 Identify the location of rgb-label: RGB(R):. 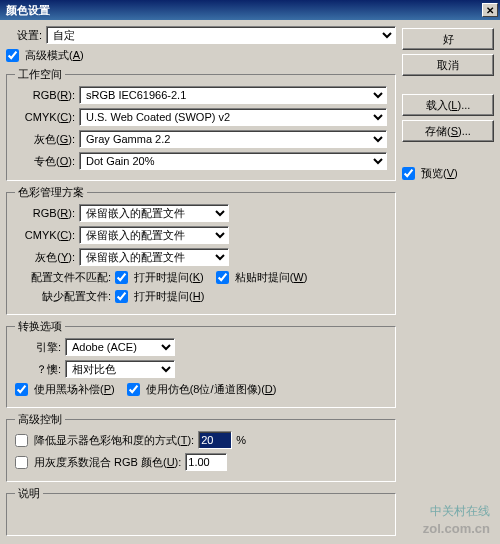
(45, 95).